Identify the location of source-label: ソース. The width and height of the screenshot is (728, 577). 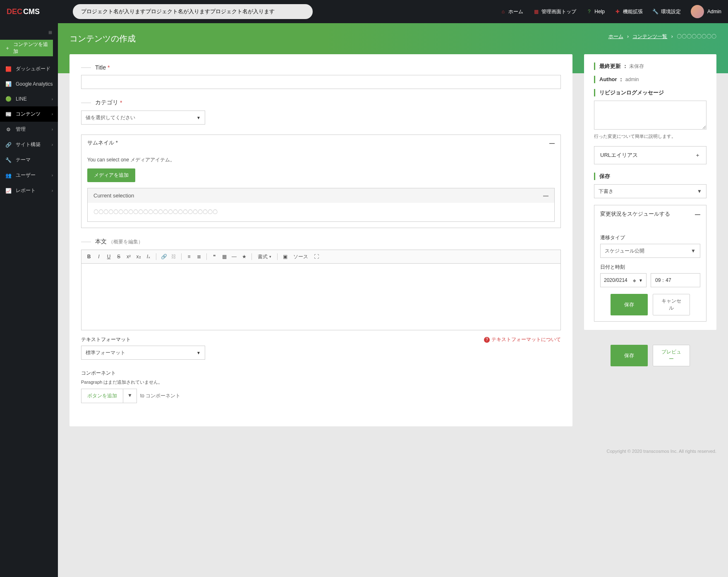
(301, 257).